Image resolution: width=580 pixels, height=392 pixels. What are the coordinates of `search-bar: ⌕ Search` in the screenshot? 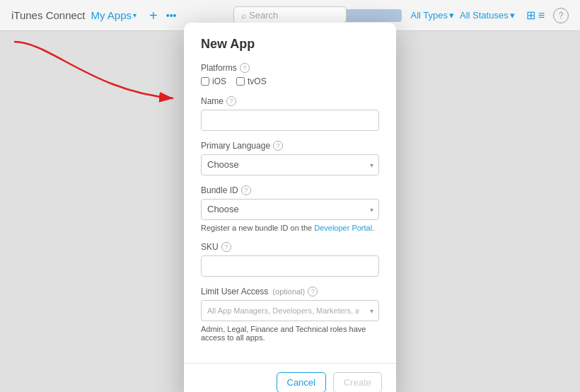 It's located at (290, 16).